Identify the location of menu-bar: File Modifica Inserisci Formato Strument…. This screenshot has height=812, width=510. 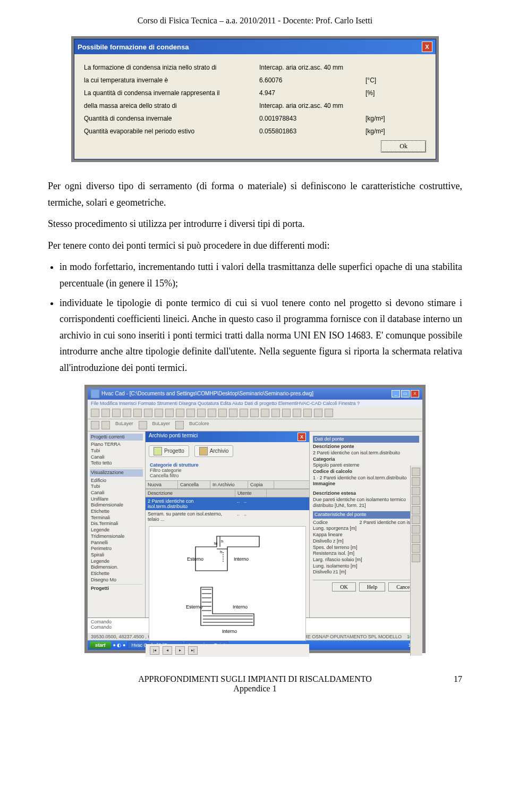
(255, 403).